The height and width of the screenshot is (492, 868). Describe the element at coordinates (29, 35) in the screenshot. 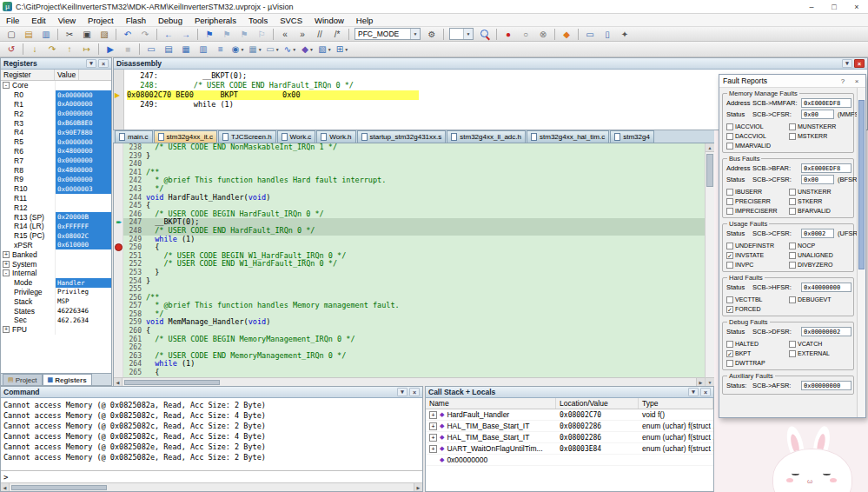

I see `open-file-icon: ▤` at that location.